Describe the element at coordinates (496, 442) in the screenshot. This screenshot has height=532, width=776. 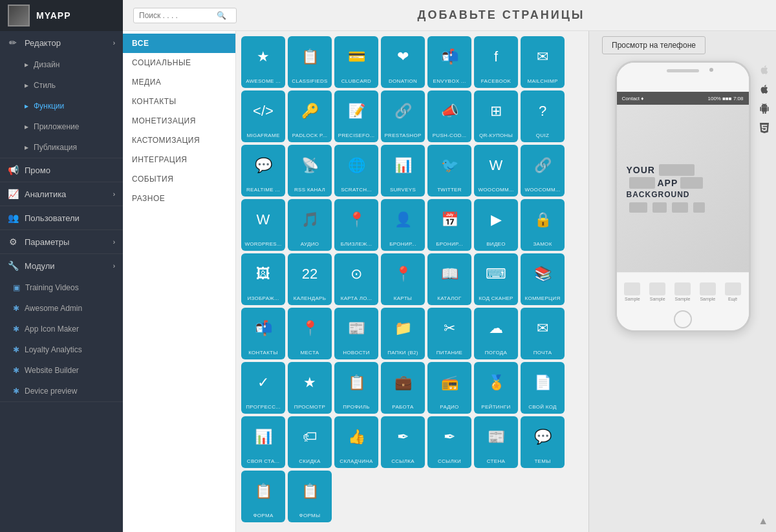
I see `tile-wall: 📰СТЕНА` at that location.